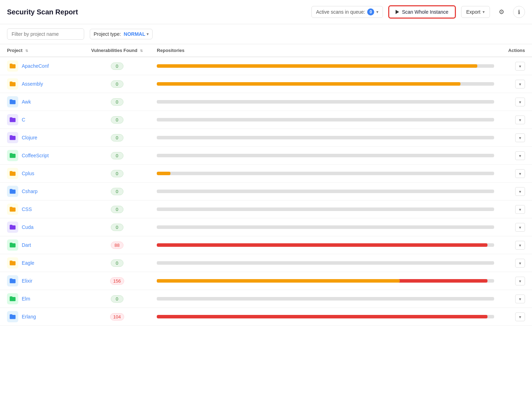 Image resolution: width=532 pixels, height=409 pixels. Describe the element at coordinates (117, 245) in the screenshot. I see `vuln-cell: 88` at that location.